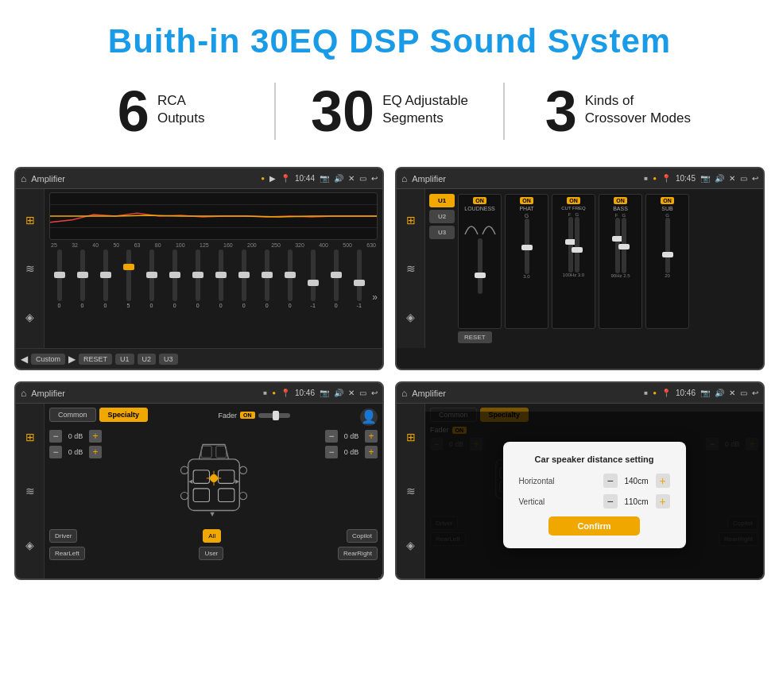 The image size is (779, 700). What do you see at coordinates (56, 436) in the screenshot?
I see `spk-minus1: −` at bounding box center [56, 436].